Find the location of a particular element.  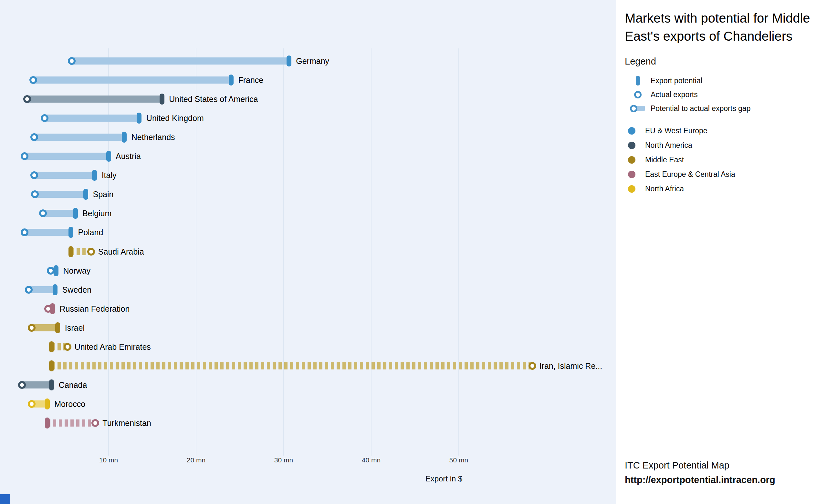

market-label: Poland is located at coordinates (91, 232).